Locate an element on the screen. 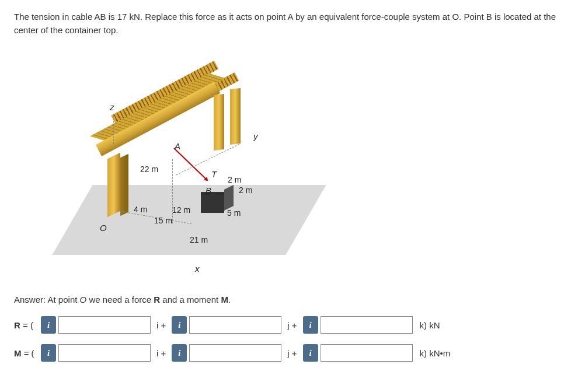  input-R-k is located at coordinates (367, 325).